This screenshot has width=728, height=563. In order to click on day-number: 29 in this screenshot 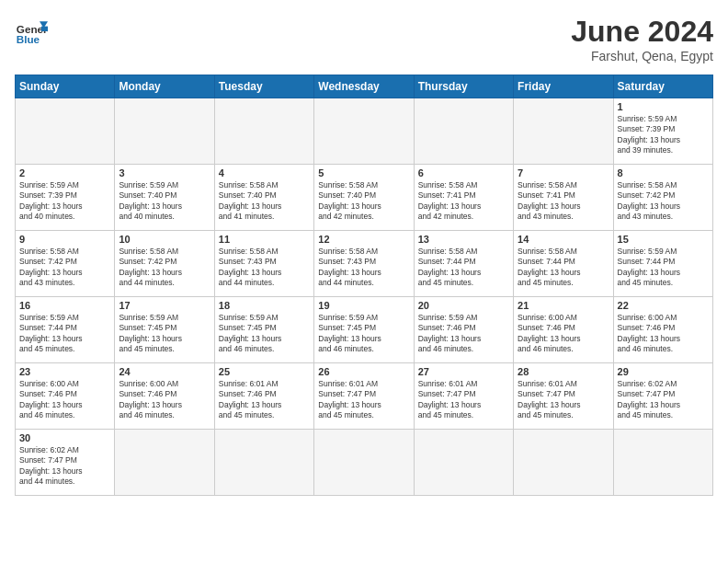, I will do `click(664, 372)`.